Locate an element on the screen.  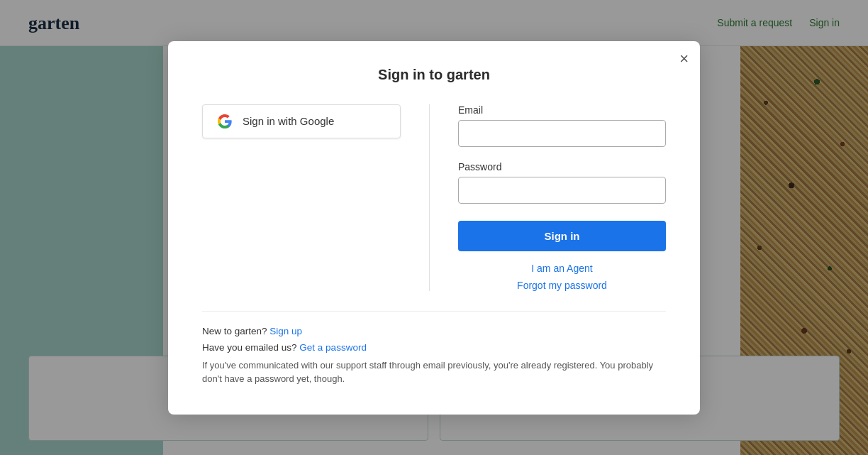
have-you-emailed-label: Have you emailed us? is located at coordinates (250, 348).